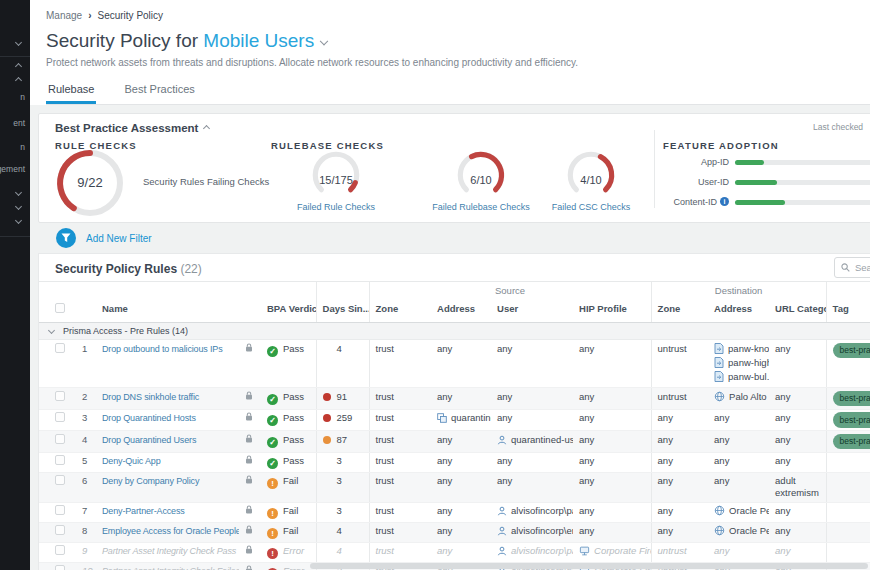 The height and width of the screenshot is (570, 870). What do you see at coordinates (454, 332) in the screenshot?
I see `rule-group-row: Prisma Access - Pre Rules (14)` at bounding box center [454, 332].